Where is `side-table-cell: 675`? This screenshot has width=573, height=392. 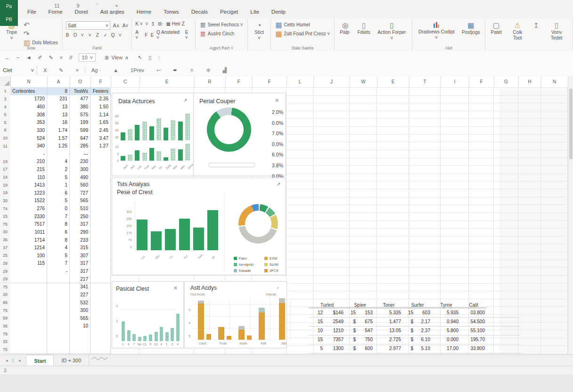 side-table-cell: 675 is located at coordinates (366, 321).